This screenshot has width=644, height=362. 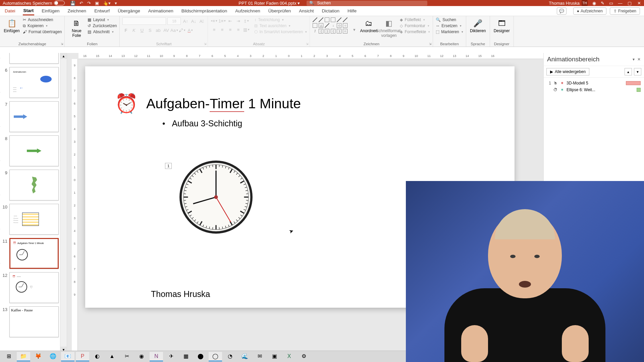 What do you see at coordinates (306, 11) in the screenshot?
I see `tab-ansicht: Ansicht` at bounding box center [306, 11].